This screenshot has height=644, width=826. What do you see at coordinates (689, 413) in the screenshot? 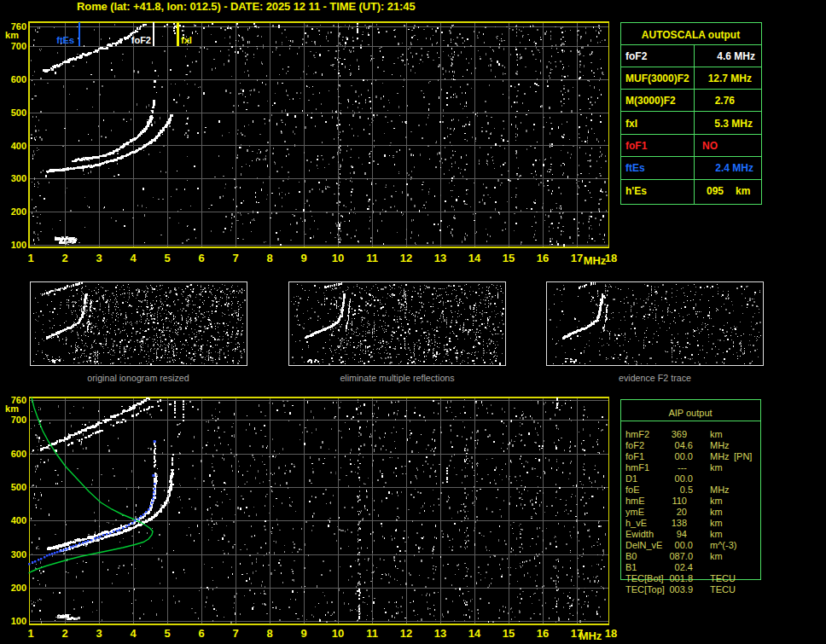
I see `svg-text: AIP output` at bounding box center [689, 413].